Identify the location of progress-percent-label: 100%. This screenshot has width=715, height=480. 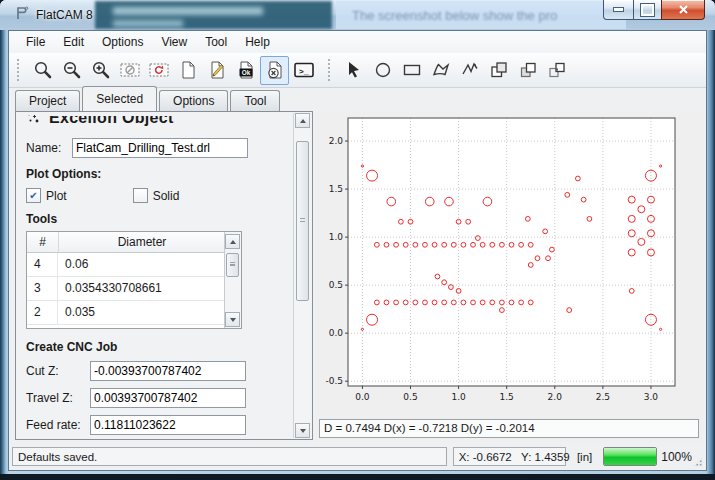
(677, 457).